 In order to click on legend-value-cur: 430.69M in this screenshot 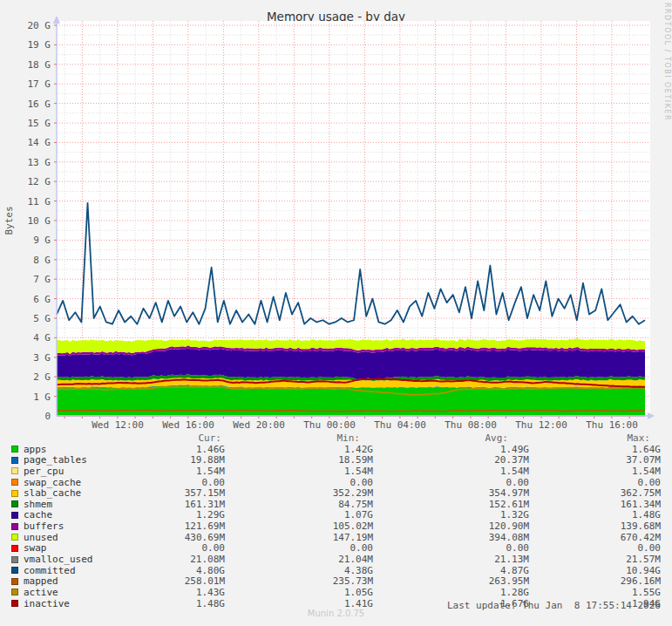, I will do `click(188, 537)`.